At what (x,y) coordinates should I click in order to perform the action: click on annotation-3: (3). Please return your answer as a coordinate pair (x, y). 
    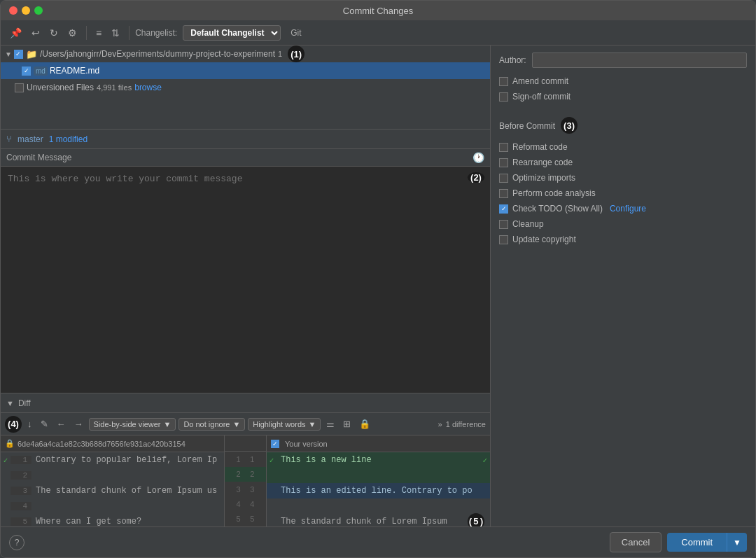
    Looking at the image, I should click on (569, 125).